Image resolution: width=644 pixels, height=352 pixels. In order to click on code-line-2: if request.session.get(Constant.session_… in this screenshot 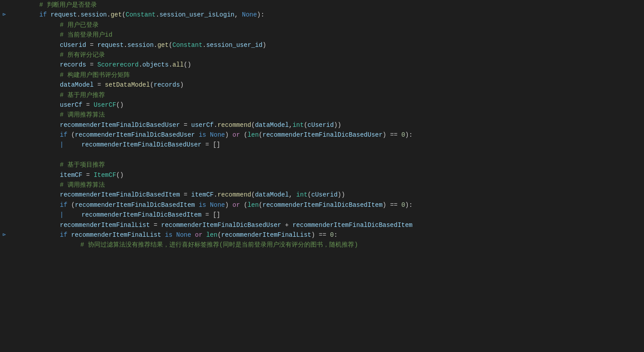, I will do `click(330, 15)`.